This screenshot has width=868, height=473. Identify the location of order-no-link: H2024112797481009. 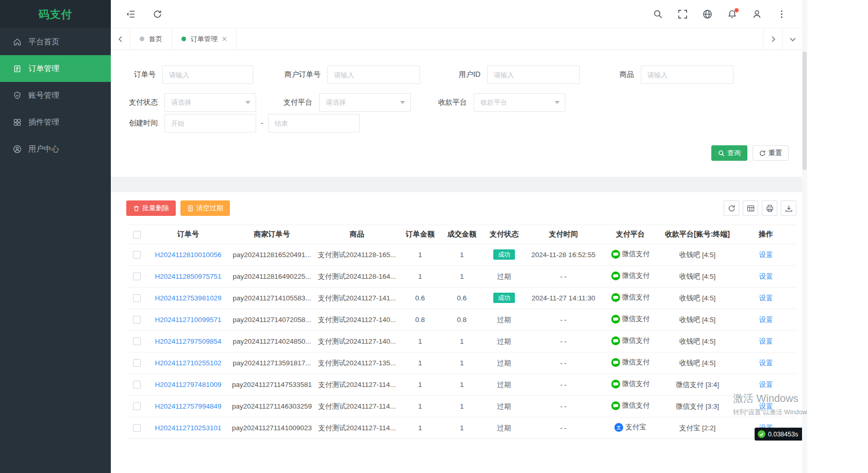
(189, 384).